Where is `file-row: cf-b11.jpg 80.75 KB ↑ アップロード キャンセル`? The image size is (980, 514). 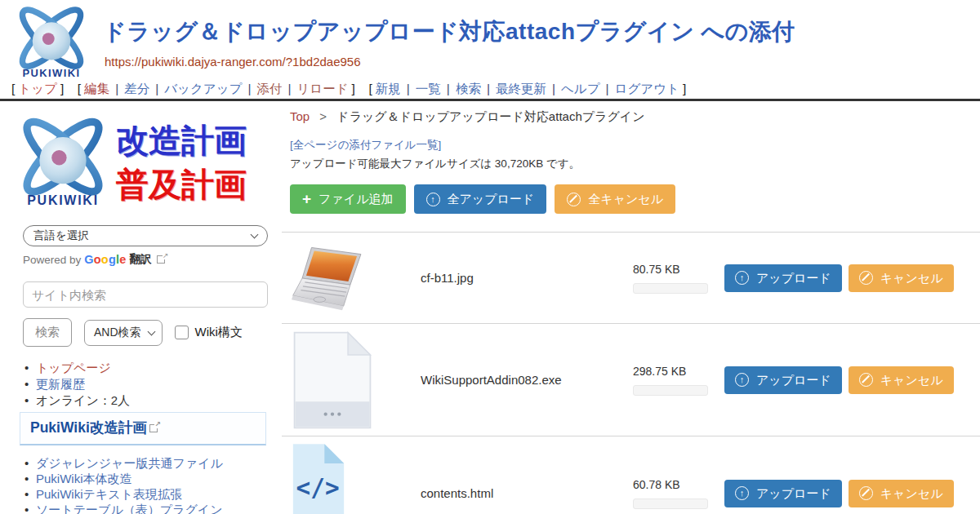 file-row: cf-b11.jpg 80.75 KB ↑ アップロード キャンセル is located at coordinates (630, 278).